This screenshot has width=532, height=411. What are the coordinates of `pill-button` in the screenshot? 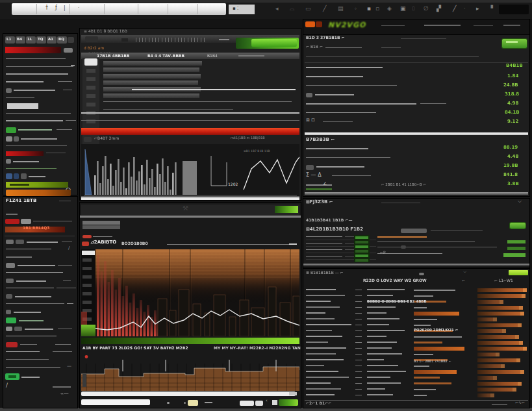 It's located at (91, 62).